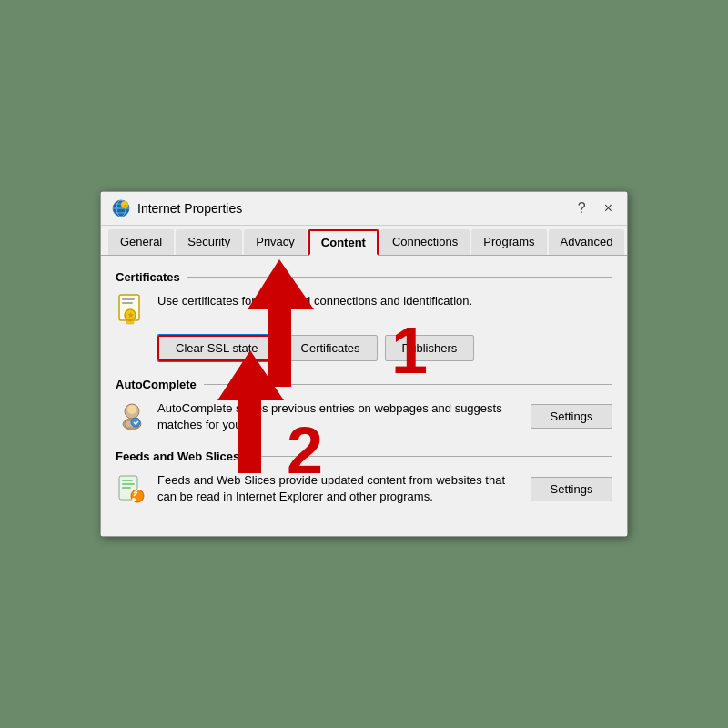 Image resolution: width=728 pixels, height=728 pixels. What do you see at coordinates (571, 490) in the screenshot?
I see `feeds-settings-button: Settings` at bounding box center [571, 490].